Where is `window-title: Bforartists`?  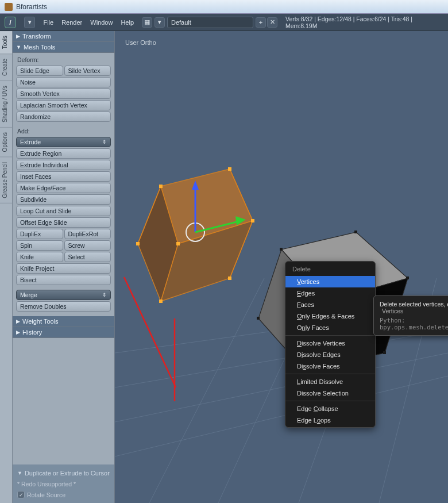
window-title: Bforartists is located at coordinates (32, 7).